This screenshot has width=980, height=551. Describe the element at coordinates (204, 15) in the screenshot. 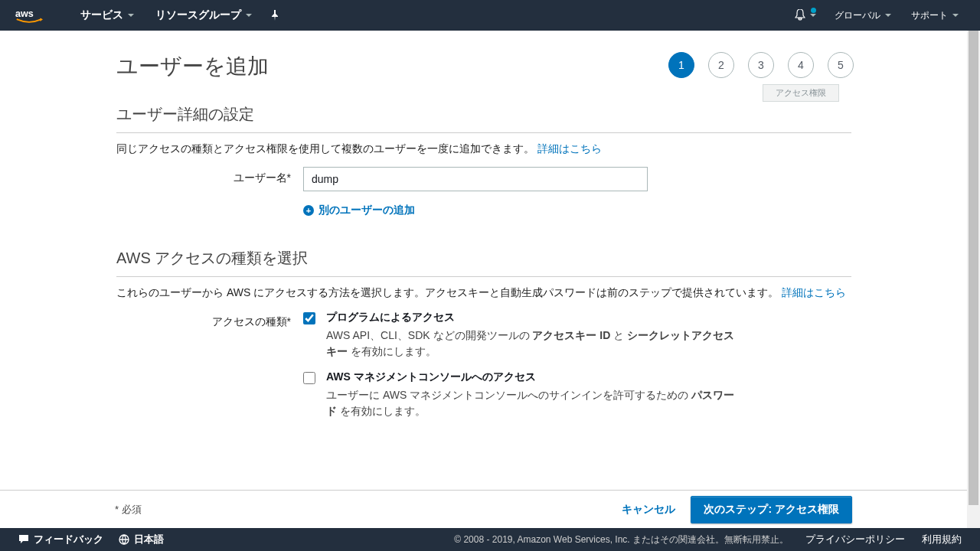

I see `nav-resource-groups: リソースグループ` at that location.